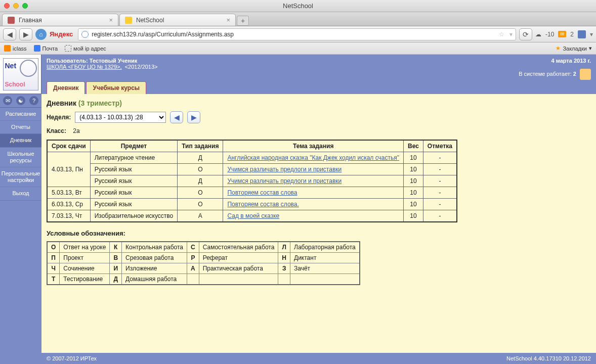 This screenshot has height=364, width=596. I want to click on legend-desc: Контрольная работа, so click(155, 247).